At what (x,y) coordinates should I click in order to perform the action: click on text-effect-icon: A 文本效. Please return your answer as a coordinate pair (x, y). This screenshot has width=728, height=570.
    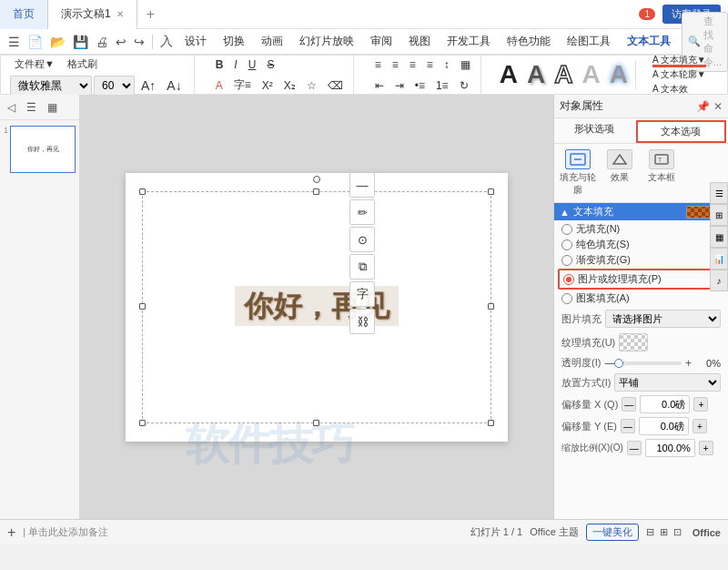
    Looking at the image, I should click on (670, 89).